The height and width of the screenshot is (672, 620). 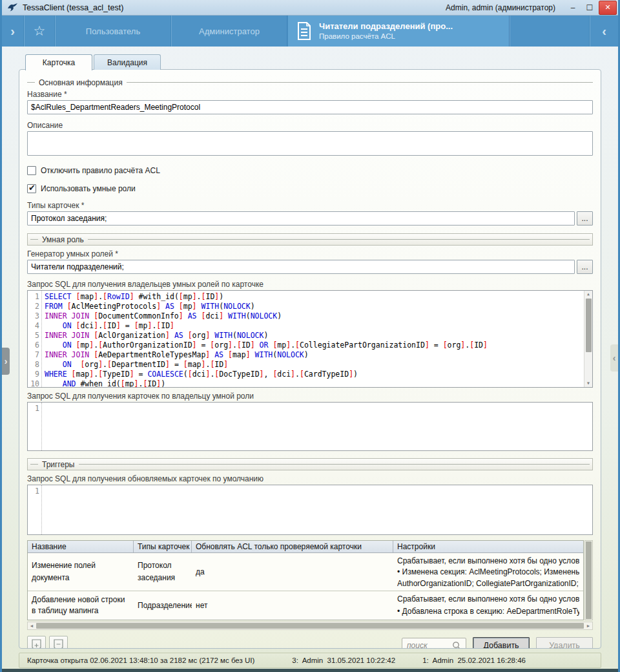 What do you see at coordinates (113, 31) in the screenshot?
I see `nav-tab-user: Пользователь` at bounding box center [113, 31].